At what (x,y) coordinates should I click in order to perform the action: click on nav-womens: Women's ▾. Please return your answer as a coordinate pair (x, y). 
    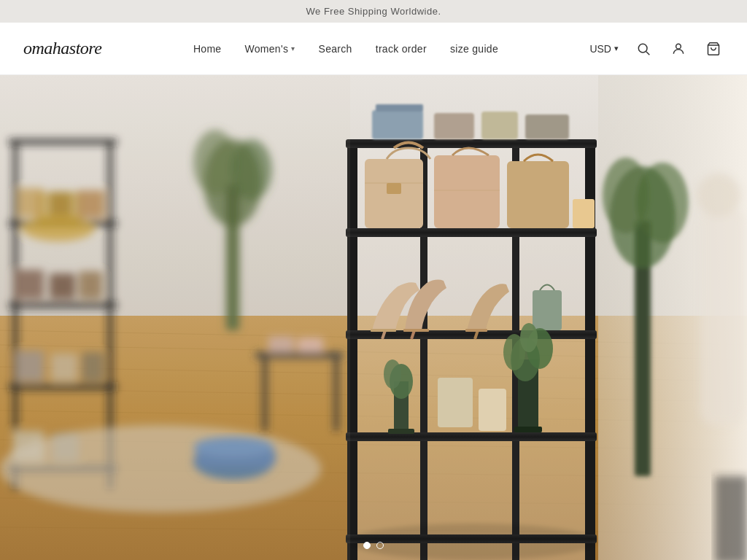
    Looking at the image, I should click on (270, 49).